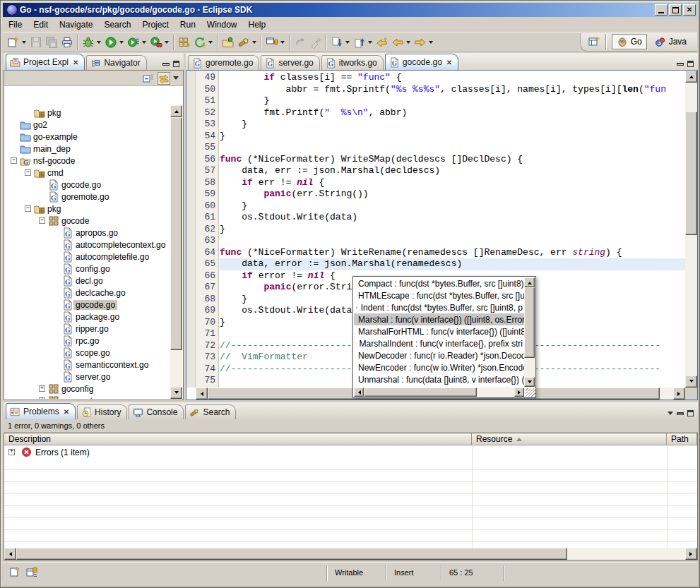  Describe the element at coordinates (88, 137) in the screenshot. I see `tree-item-go-example: go-example` at that location.